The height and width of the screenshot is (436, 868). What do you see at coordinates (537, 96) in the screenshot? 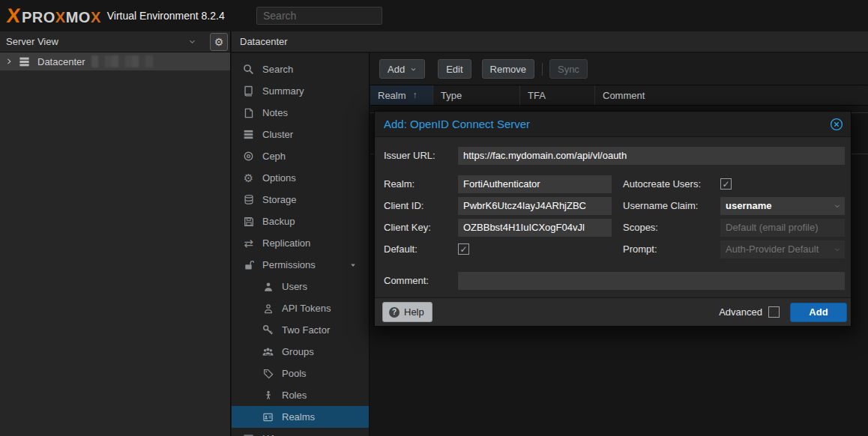
I see `column-label: TFA` at bounding box center [537, 96].